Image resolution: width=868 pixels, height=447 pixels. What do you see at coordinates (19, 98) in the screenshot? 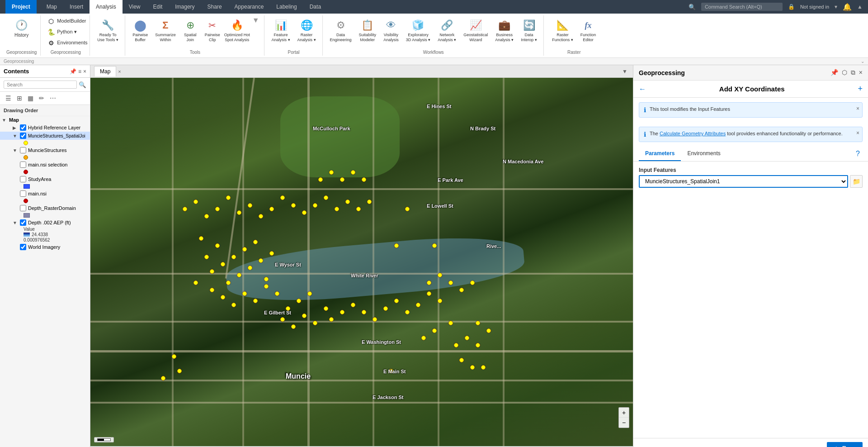
I see `column-view-btn: ⊞` at bounding box center [19, 98].